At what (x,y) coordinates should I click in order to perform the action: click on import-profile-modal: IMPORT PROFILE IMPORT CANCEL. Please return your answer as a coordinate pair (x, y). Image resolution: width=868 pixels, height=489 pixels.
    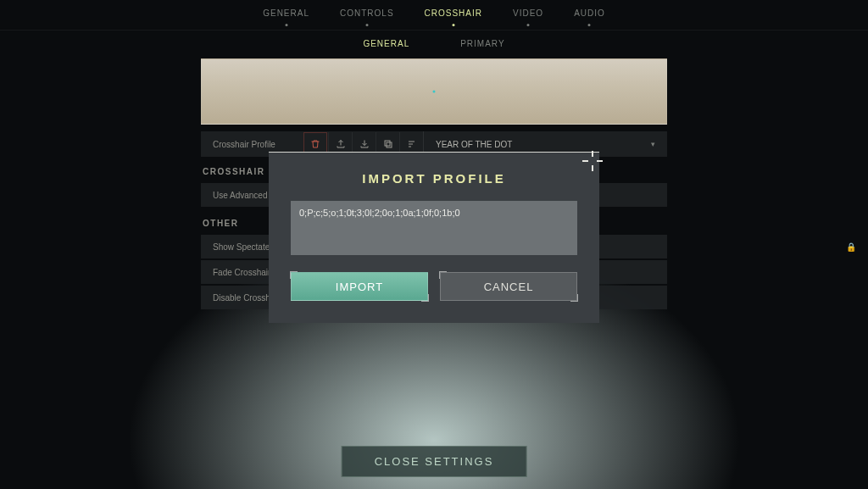
    Looking at the image, I should click on (434, 237).